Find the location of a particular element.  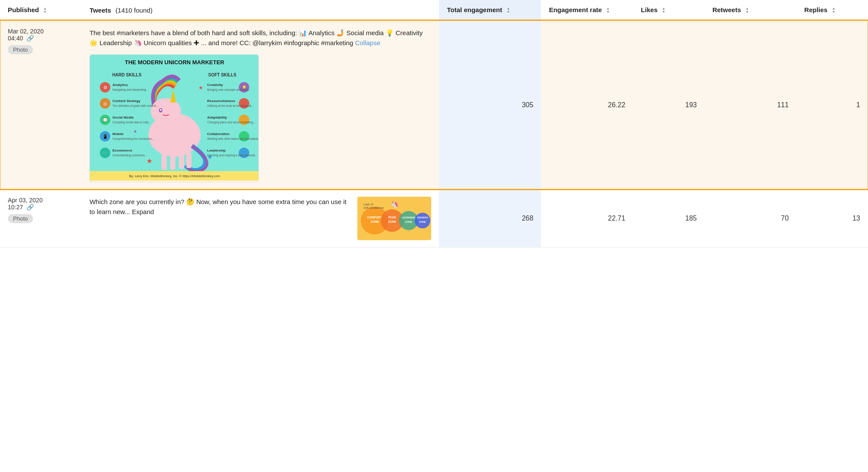

svg-text: Creativity is located at coordinates (215, 85).